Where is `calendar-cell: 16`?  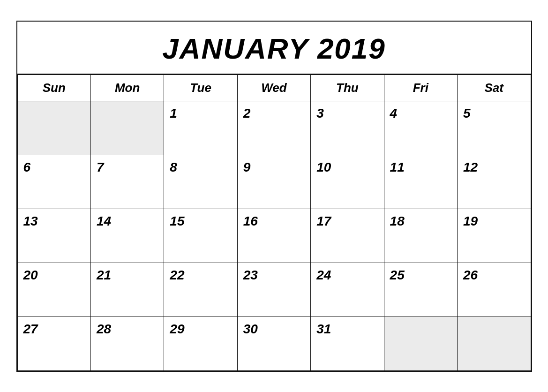
calendar-cell: 16 is located at coordinates (274, 235).